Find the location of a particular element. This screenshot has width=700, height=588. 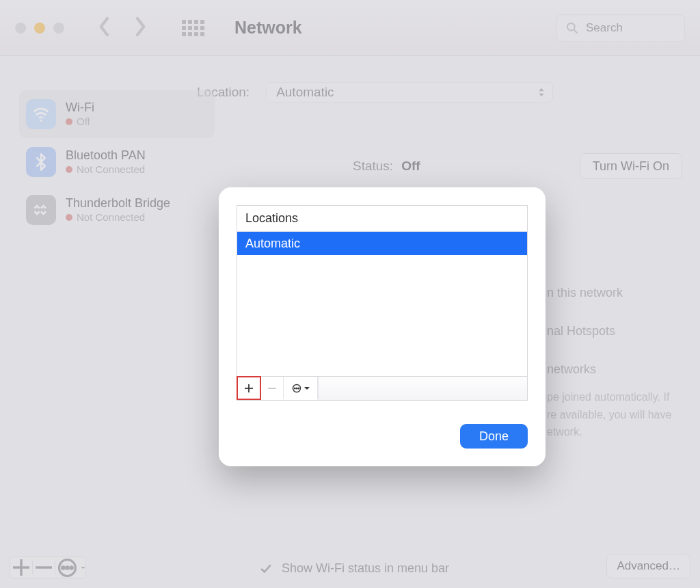

plus-icon is located at coordinates (249, 388).